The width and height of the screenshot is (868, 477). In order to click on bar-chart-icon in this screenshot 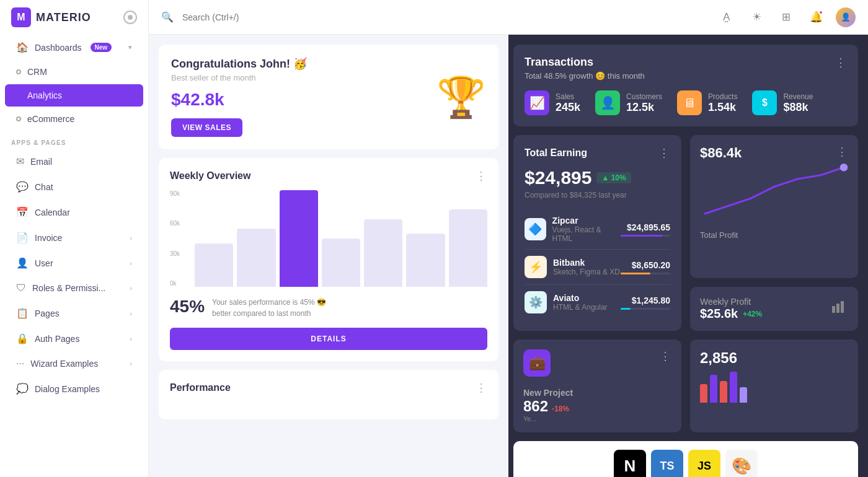, I will do `click(838, 307)`.